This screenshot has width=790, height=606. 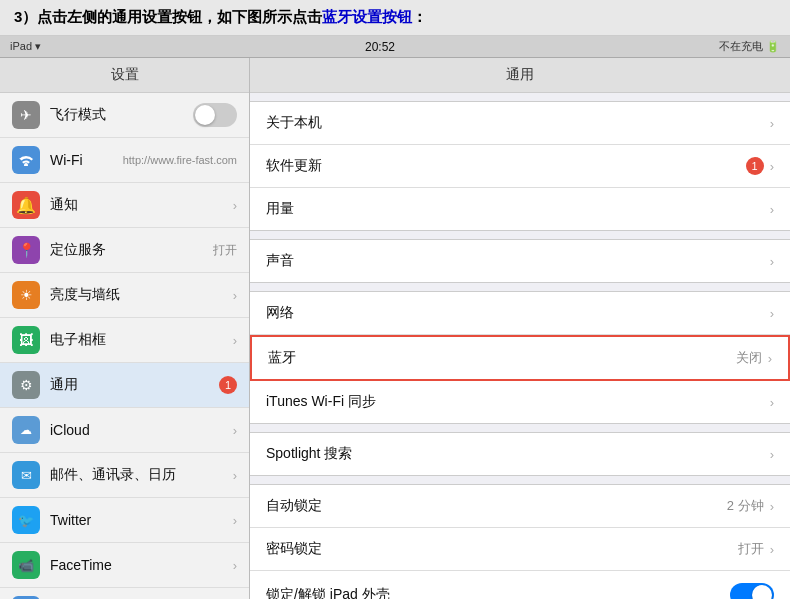 I want to click on network-chevron: ›, so click(x=772, y=314).